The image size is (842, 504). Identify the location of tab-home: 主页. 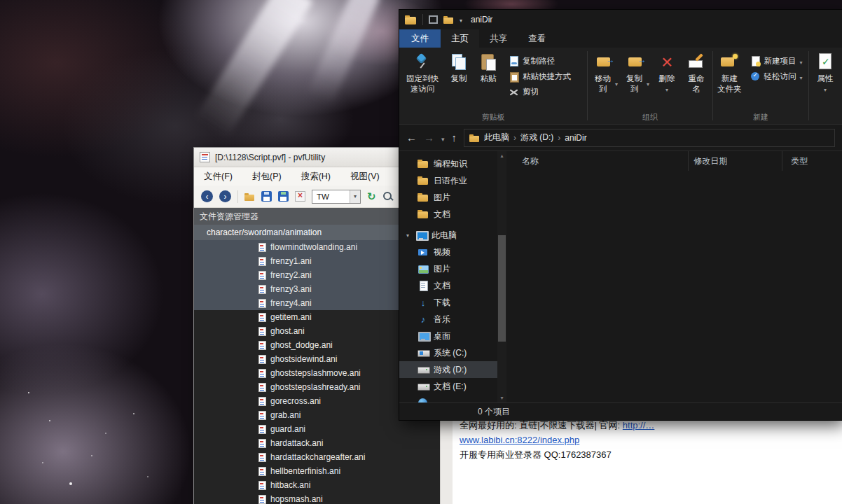
(460, 38).